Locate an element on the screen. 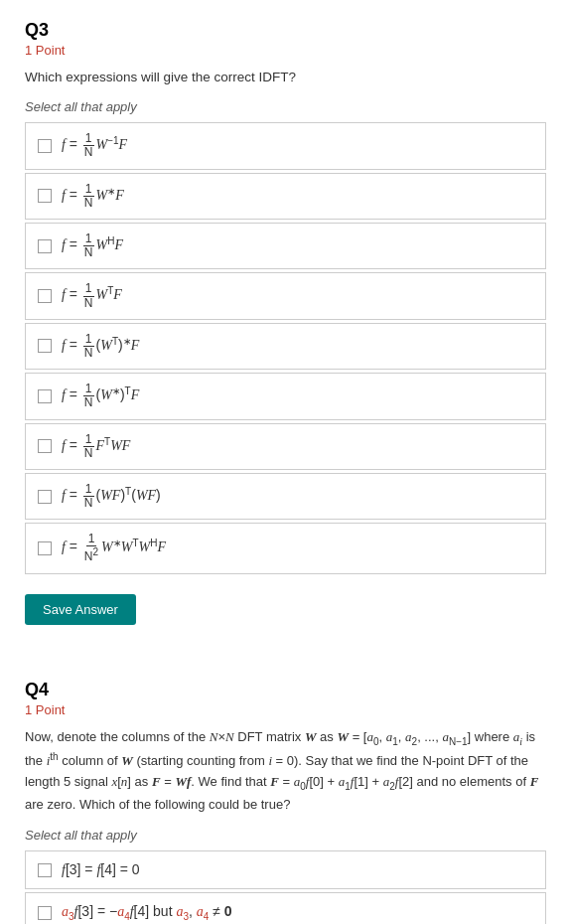 This screenshot has width=571, height=924. q3-option-7: f = 1NFTWF is located at coordinates (286, 447).